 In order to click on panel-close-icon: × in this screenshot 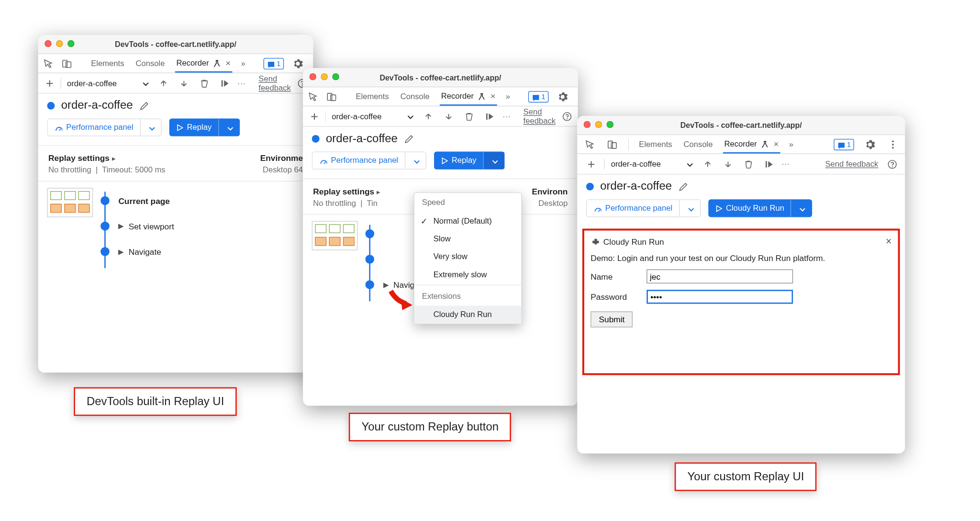, I will do `click(889, 241)`.